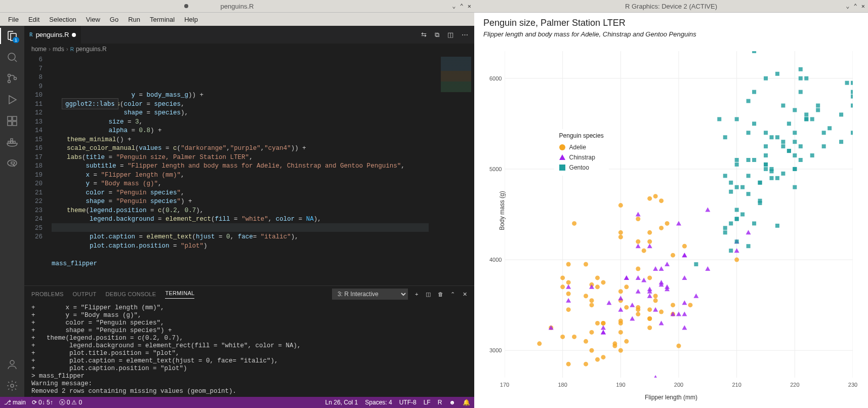  I want to click on crumb-mds: mds, so click(59, 49).